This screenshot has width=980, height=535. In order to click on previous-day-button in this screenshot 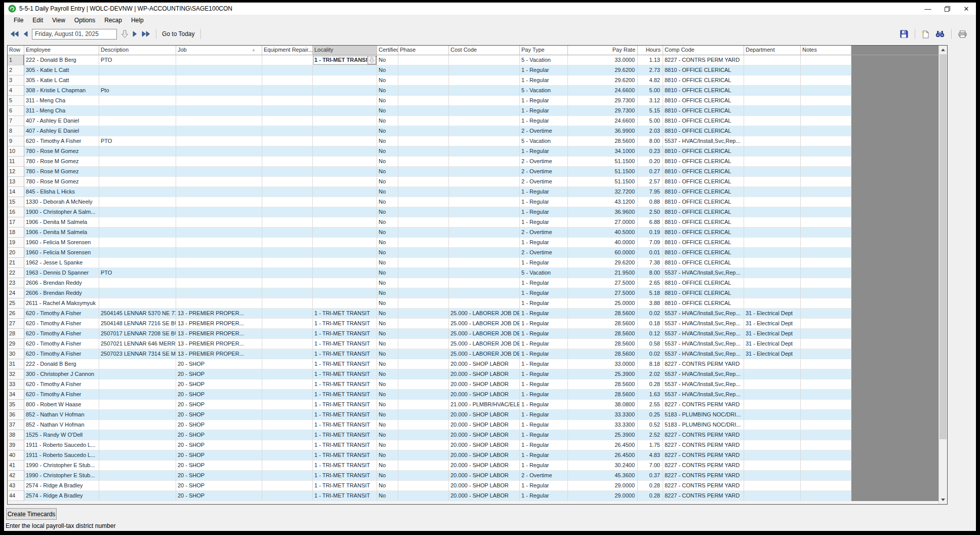, I will do `click(25, 34)`.